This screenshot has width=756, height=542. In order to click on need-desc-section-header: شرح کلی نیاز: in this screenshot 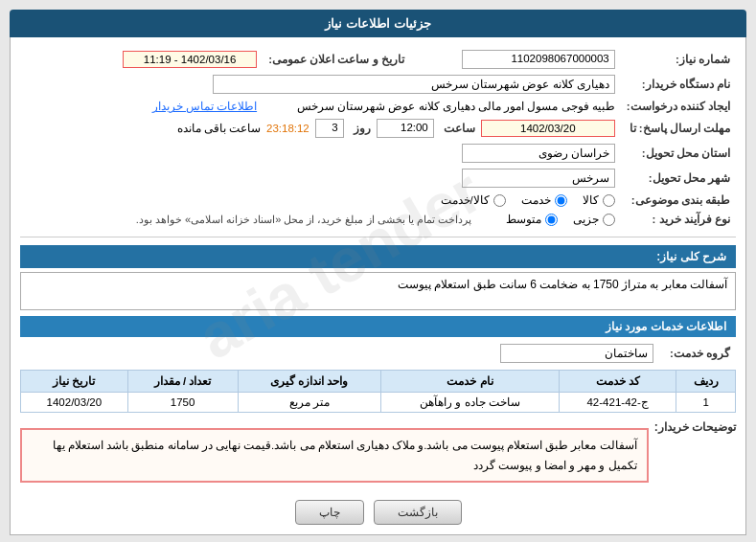, I will do `click(378, 257)`.